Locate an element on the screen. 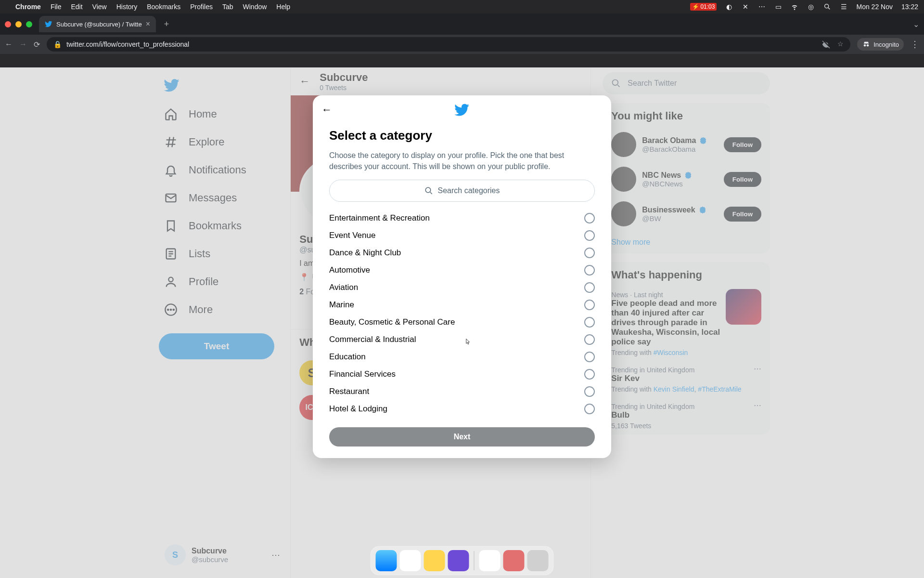  dock-app-trash is located at coordinates (538, 561).